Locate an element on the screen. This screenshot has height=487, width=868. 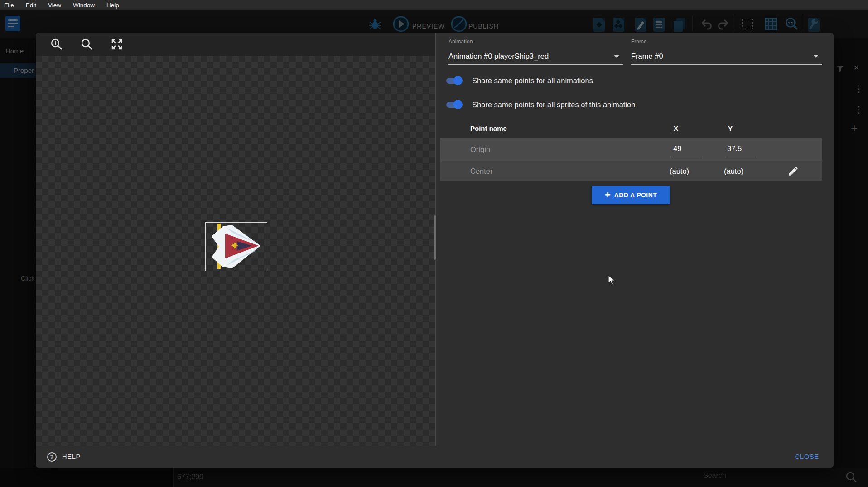
share-points-sprites-row: Share same points for all sprites of thi… is located at coordinates (540, 105).